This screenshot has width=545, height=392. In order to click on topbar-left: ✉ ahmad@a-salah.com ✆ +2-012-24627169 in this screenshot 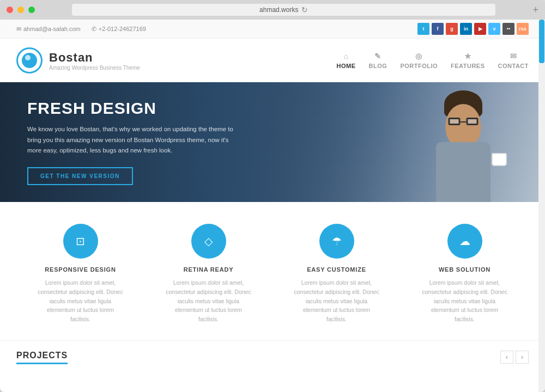, I will do `click(81, 29)`.